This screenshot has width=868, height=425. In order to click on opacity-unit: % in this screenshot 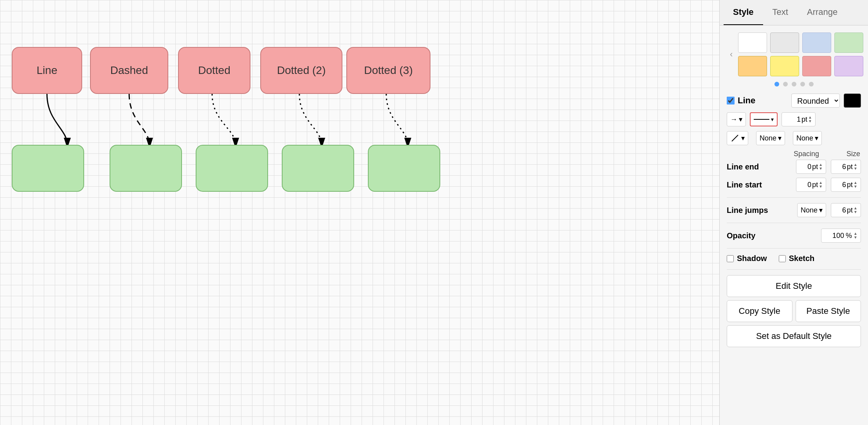, I will do `click(849, 236)`.